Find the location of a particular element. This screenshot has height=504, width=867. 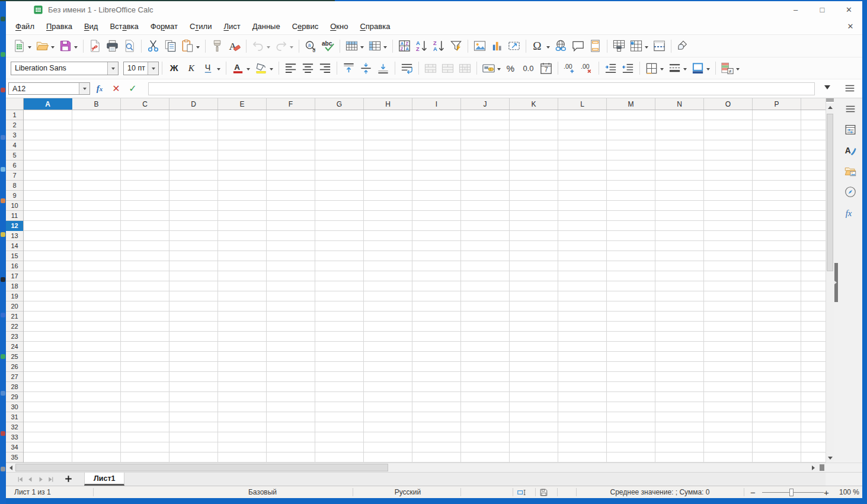

sort-descending-button: ZA is located at coordinates (439, 46).